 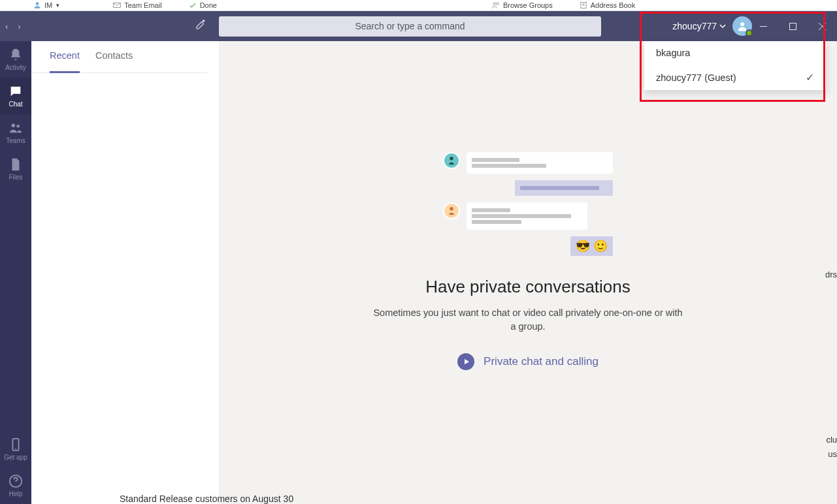 What do you see at coordinates (16, 178) in the screenshot?
I see `rail-label: Files` at bounding box center [16, 178].